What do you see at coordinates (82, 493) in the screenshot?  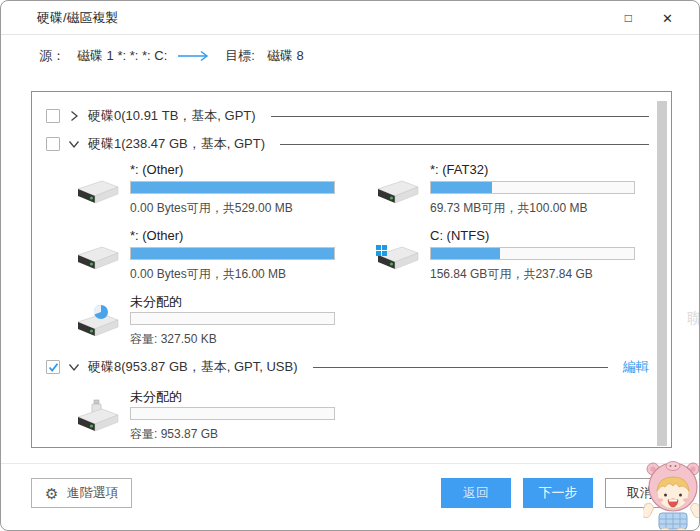 I see `advanced-options-button: ⚙ 進階選項` at bounding box center [82, 493].